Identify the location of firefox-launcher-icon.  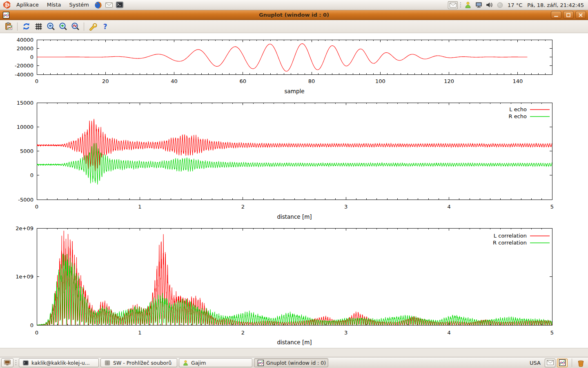
(98, 5).